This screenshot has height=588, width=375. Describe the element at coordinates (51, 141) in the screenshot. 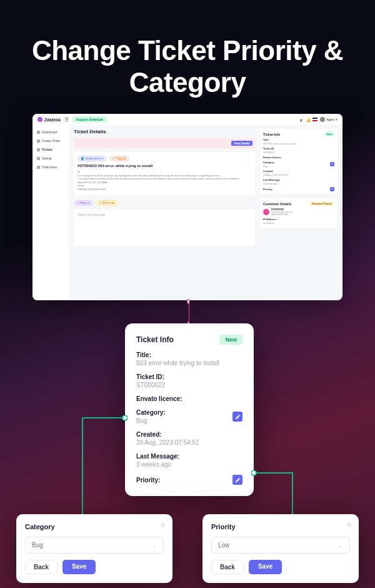

I see `sidebar-item-create-ticket: Create Ticket` at that location.